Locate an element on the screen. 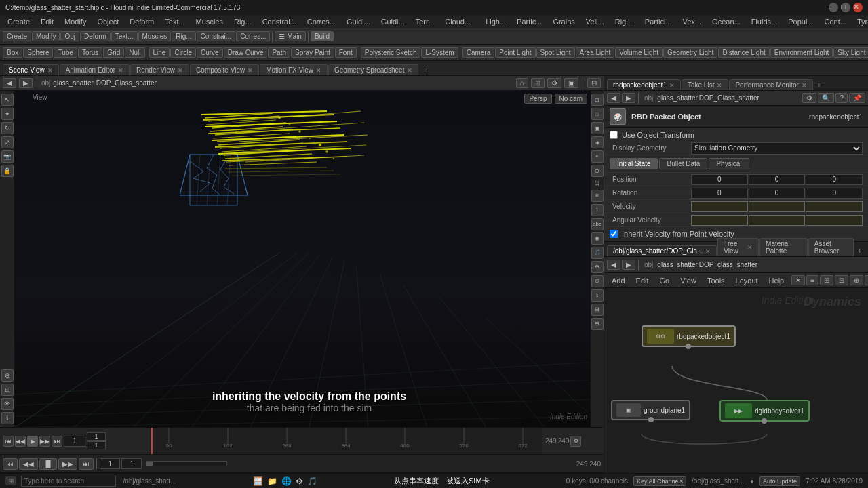  node-graph-content: Indie Edition Dynamics ⚙⚙ rbdpackedobjec is located at coordinates (736, 381).